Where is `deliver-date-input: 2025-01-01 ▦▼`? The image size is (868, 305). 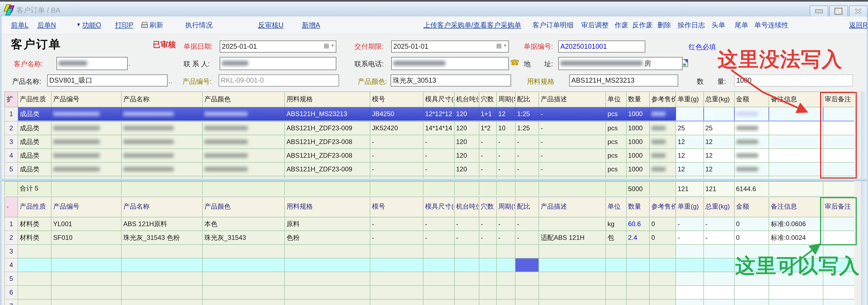
deliver-date-input: 2025-01-01 ▦▼ is located at coordinates (450, 46).